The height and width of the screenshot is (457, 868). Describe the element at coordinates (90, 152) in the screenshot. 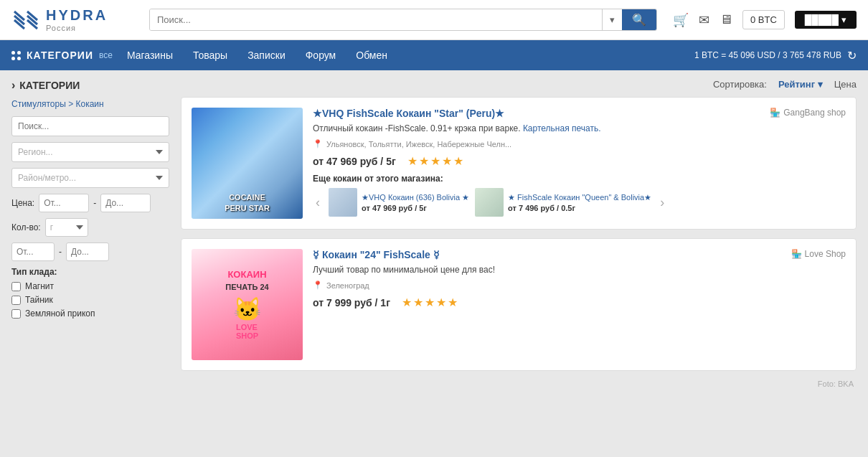

I see `region-select: Регион...` at that location.